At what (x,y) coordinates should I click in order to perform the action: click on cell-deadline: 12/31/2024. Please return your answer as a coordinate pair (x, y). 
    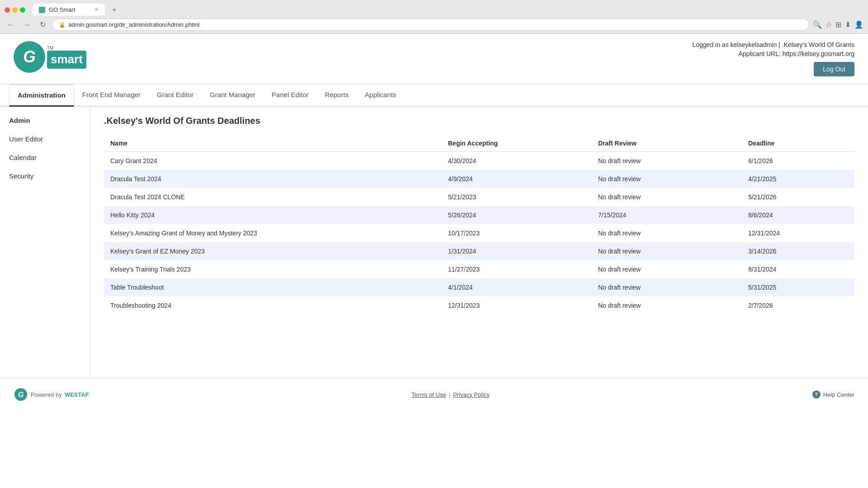
    Looking at the image, I should click on (798, 233).